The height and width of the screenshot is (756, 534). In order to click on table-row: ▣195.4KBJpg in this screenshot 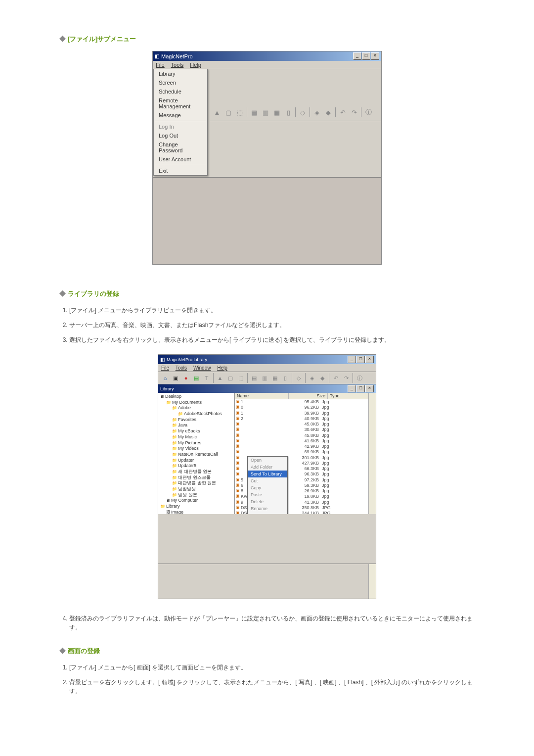, I will do `click(306, 402)`.